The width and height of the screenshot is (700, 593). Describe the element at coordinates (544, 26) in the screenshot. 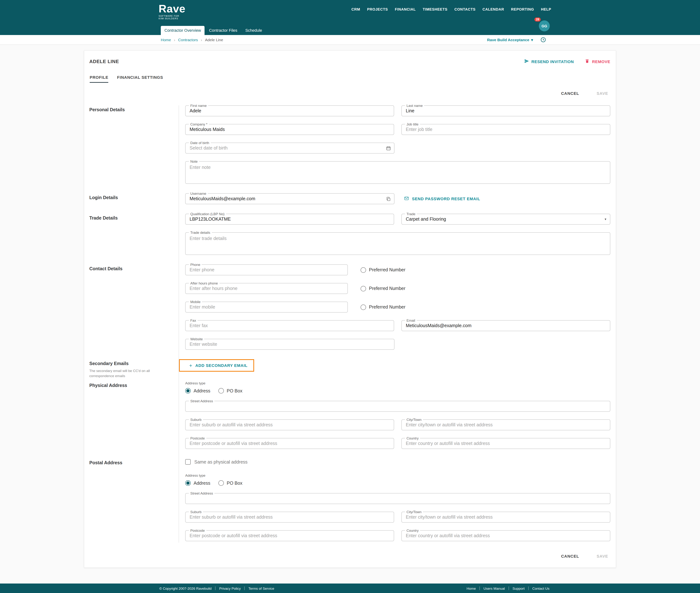

I see `user-avatar: 28 GG` at that location.